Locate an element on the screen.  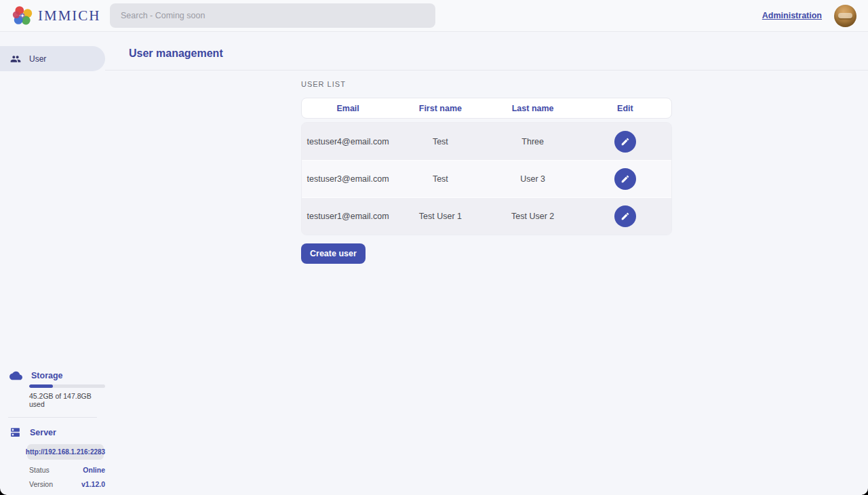
storage-usage-text: 45.2GB of 147.8GB used is located at coordinates (67, 400).